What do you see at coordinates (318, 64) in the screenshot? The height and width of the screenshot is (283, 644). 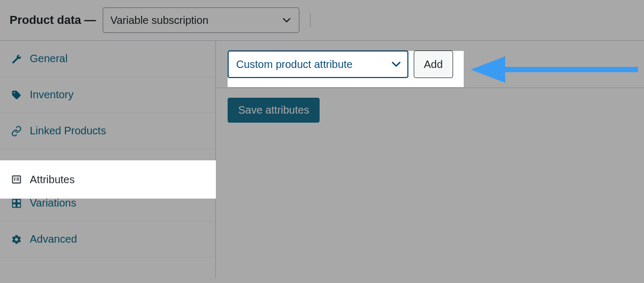 I see `attribute-type-select-wrap: Custom product attribute` at bounding box center [318, 64].